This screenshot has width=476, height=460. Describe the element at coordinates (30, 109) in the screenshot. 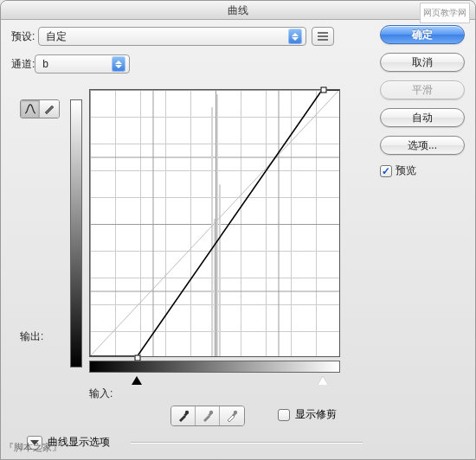

I see `curve-icon` at that location.